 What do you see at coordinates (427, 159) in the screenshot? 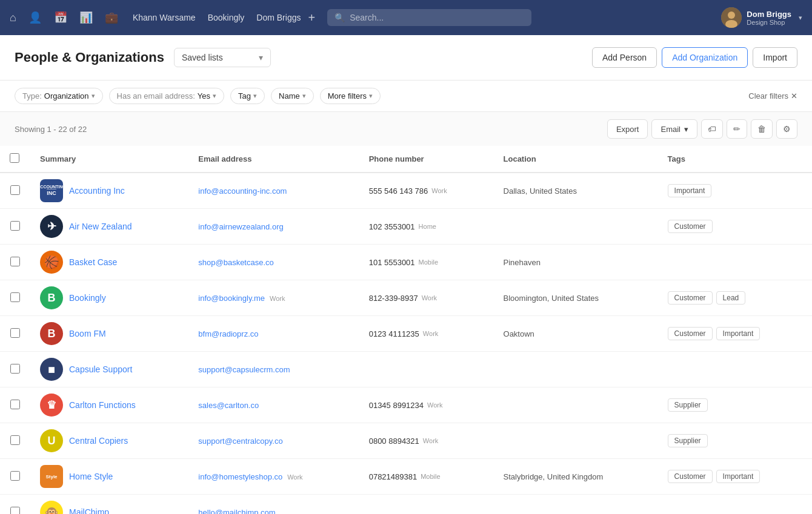
I see `phone-header: Phone number` at bounding box center [427, 159].